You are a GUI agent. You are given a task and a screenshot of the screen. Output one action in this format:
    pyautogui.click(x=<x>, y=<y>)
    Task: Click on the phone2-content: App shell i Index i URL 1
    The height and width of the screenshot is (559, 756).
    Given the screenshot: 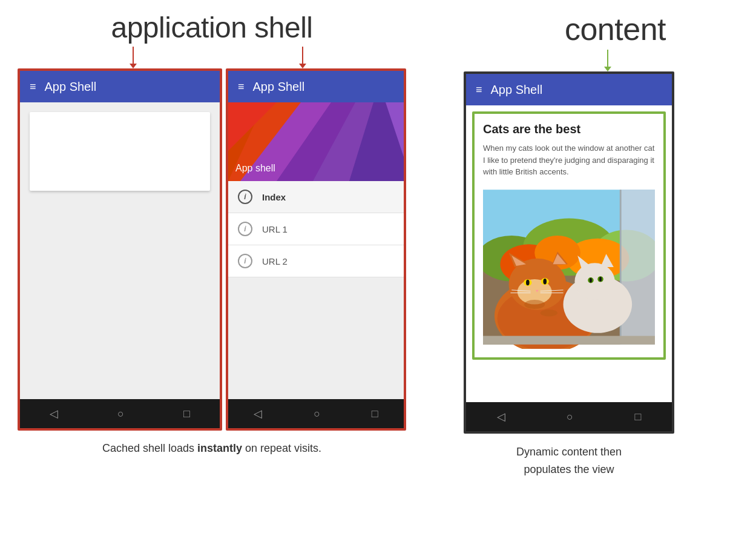 What is the action you would take?
    pyautogui.click(x=316, y=251)
    